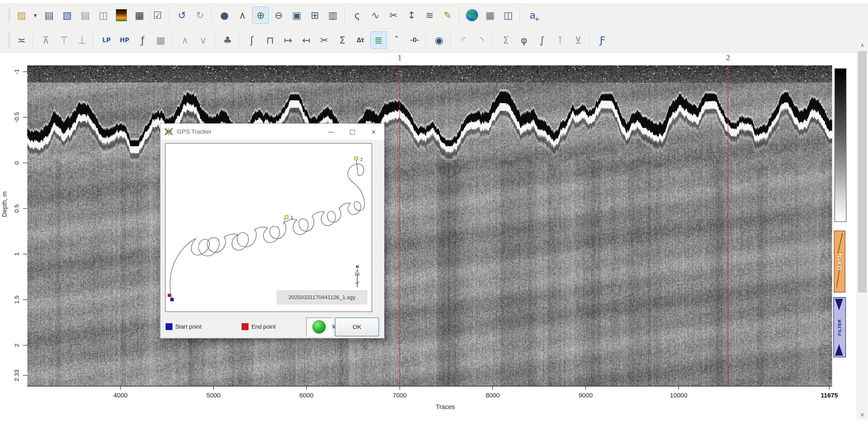  Describe the element at coordinates (158, 15) in the screenshot. I see `processing-log-button: ☑` at that location.